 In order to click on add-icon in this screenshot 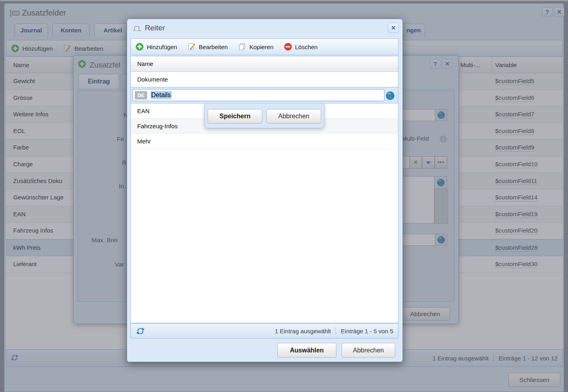, I will do `click(140, 47)`.